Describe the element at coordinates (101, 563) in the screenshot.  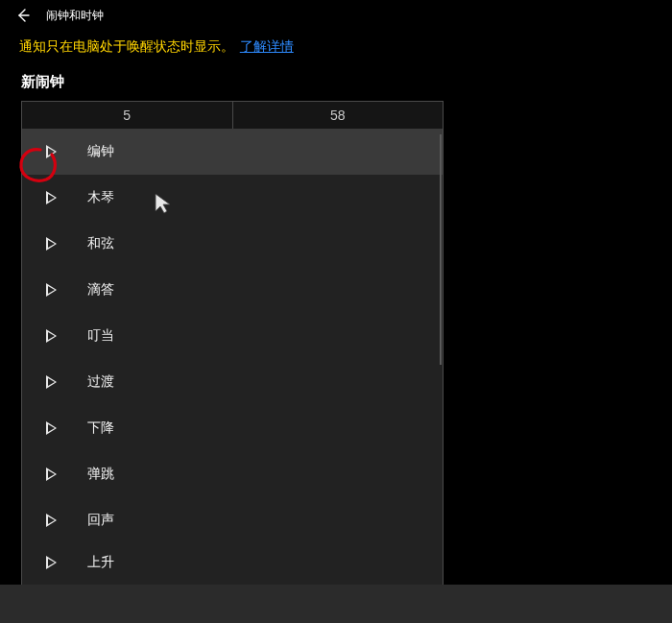
I see `sound-label: 上升` at that location.